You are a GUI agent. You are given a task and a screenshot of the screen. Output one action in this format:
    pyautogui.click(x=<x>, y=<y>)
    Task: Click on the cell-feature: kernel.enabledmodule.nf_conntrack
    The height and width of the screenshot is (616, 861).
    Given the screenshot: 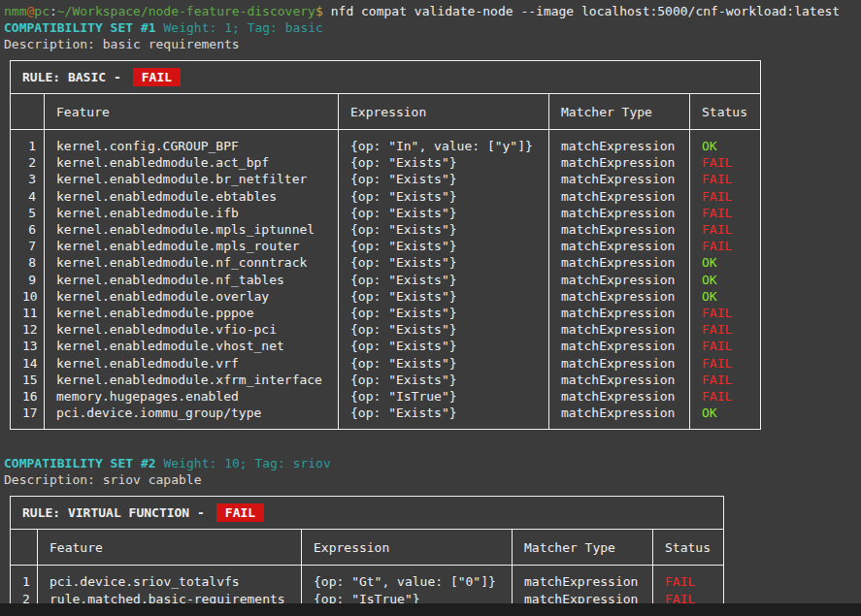 What is the action you would take?
    pyautogui.click(x=192, y=262)
    